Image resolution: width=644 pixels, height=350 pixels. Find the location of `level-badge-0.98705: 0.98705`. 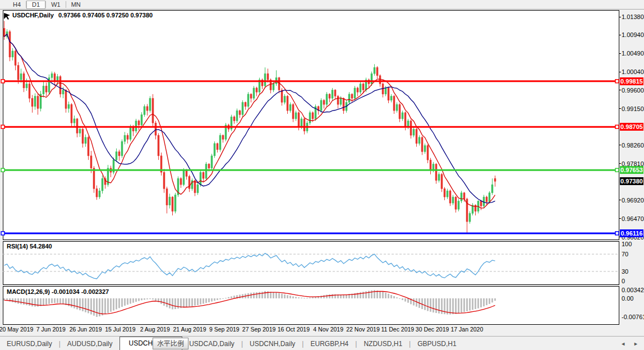

level-badge-0.98705: 0.98705 is located at coordinates (632, 127).